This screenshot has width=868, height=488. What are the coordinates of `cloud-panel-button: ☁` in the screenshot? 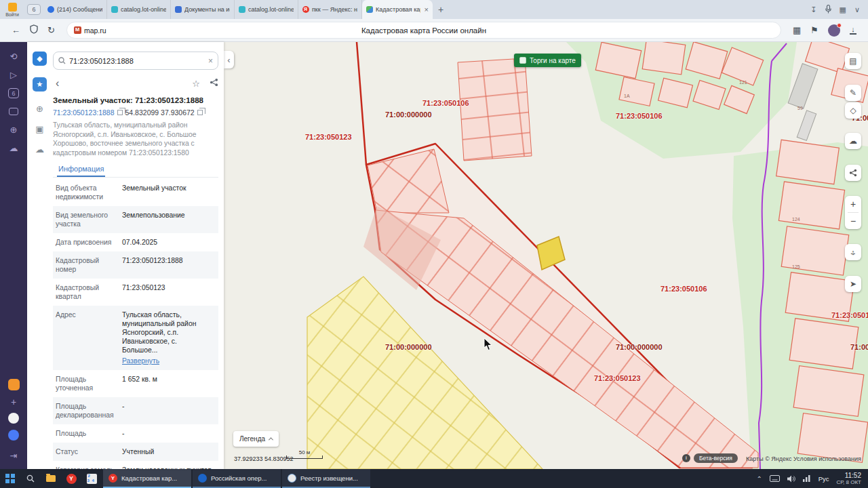 It's located at (39, 149).